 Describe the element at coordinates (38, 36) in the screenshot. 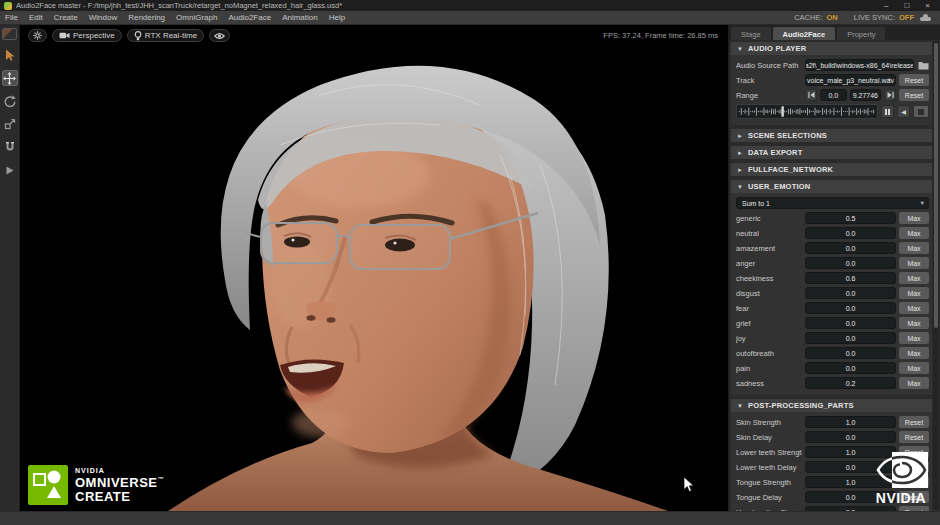

I see `viewport-settings-button` at that location.